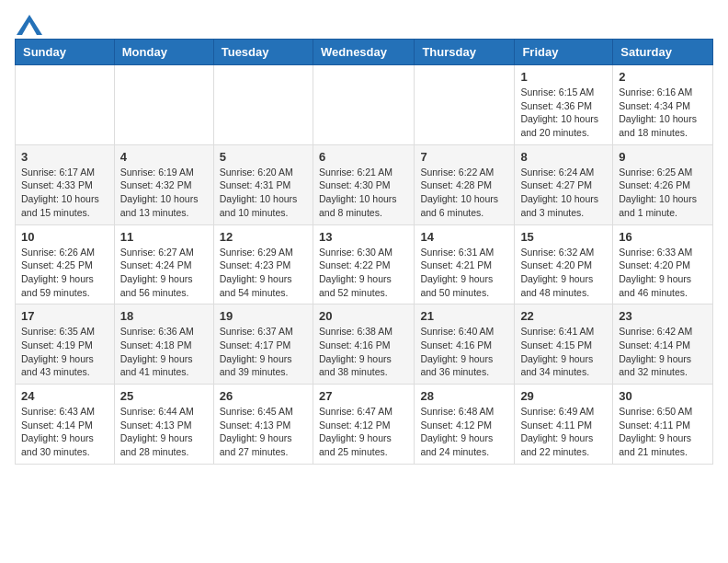 The image size is (728, 563). I want to click on calendar-cell: 2Sunrise: 6:16 AM Sunset: 4:34 PM Daylig…, so click(664, 105).